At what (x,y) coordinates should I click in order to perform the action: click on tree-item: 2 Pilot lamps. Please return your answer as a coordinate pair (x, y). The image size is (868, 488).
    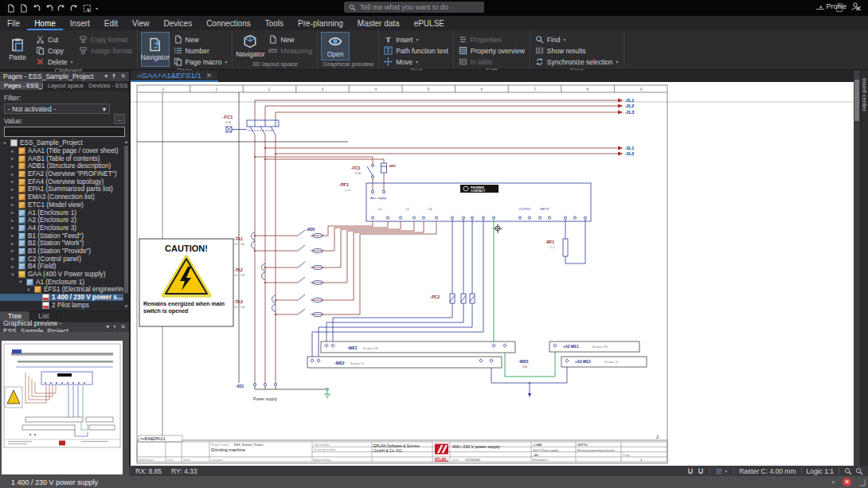
    Looking at the image, I should click on (65, 305).